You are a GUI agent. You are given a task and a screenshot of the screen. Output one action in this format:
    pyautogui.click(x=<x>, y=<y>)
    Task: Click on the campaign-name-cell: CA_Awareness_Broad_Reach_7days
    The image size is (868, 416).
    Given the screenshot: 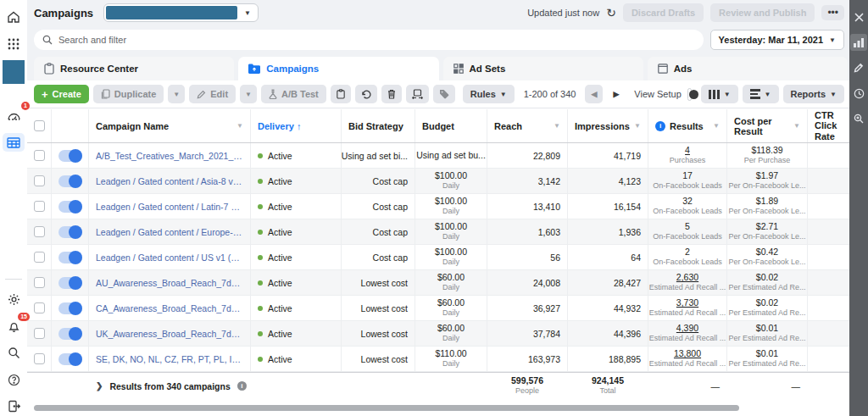 What is the action you would take?
    pyautogui.click(x=170, y=308)
    